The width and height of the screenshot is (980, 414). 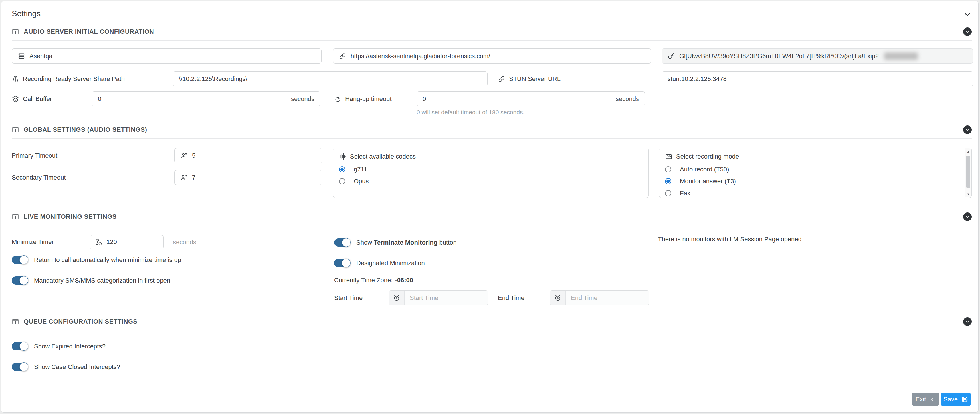 What do you see at coordinates (98, 242) in the screenshot?
I see `hourglass-clock-icon` at bounding box center [98, 242].